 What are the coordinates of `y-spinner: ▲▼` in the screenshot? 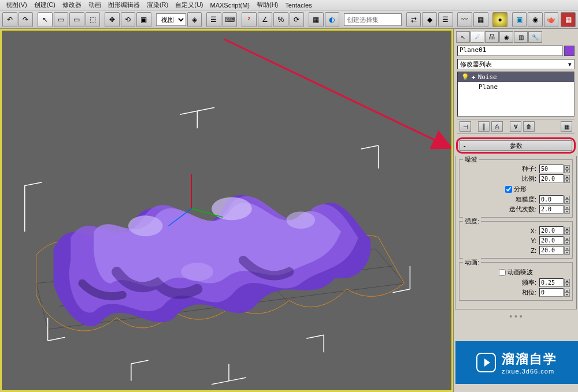 It's located at (555, 240).